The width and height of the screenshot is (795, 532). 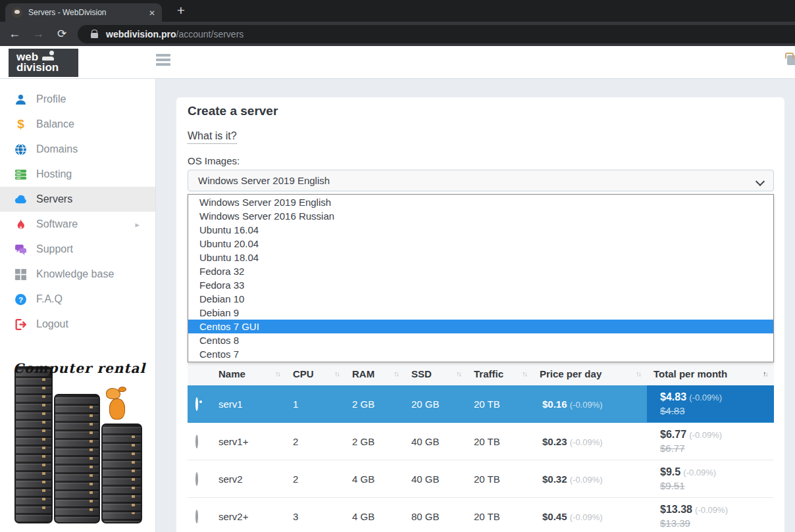 What do you see at coordinates (480, 341) in the screenshot?
I see `dropdown-option: Centos 8` at bounding box center [480, 341].